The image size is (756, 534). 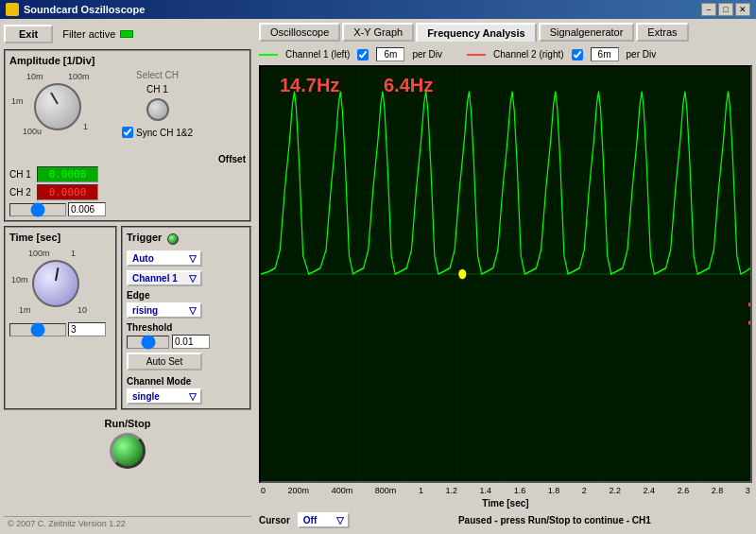 What do you see at coordinates (662, 32) in the screenshot?
I see `tab-extras: Extras` at bounding box center [662, 32].